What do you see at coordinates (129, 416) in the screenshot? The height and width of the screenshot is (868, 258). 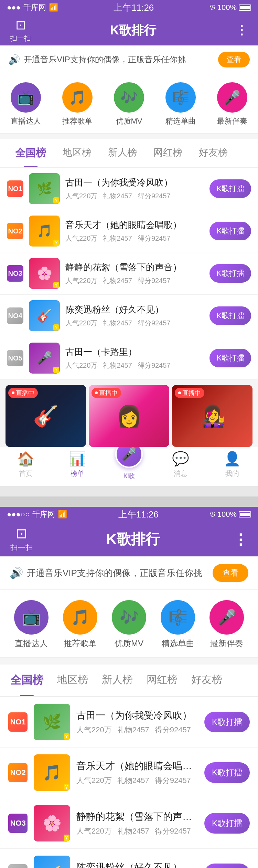 I see `live-card-2: 👩 直播中` at bounding box center [129, 416].